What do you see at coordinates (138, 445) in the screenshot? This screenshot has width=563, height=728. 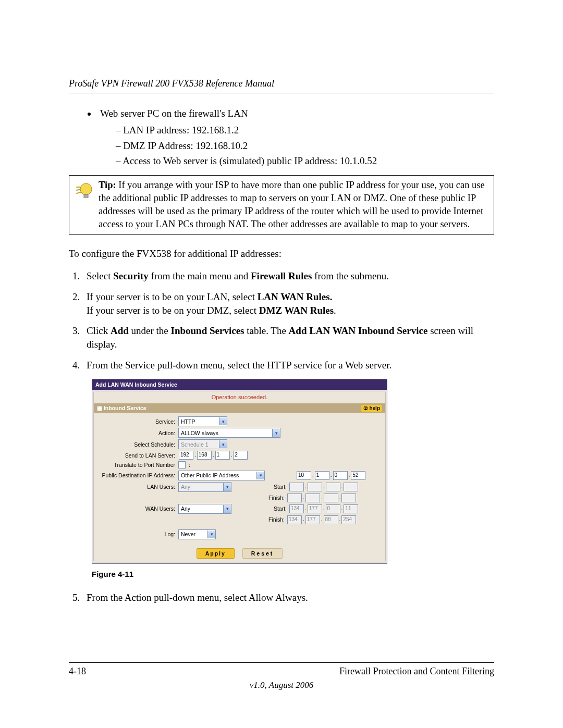 I see `schedule-label: Select Schedule:` at bounding box center [138, 445].